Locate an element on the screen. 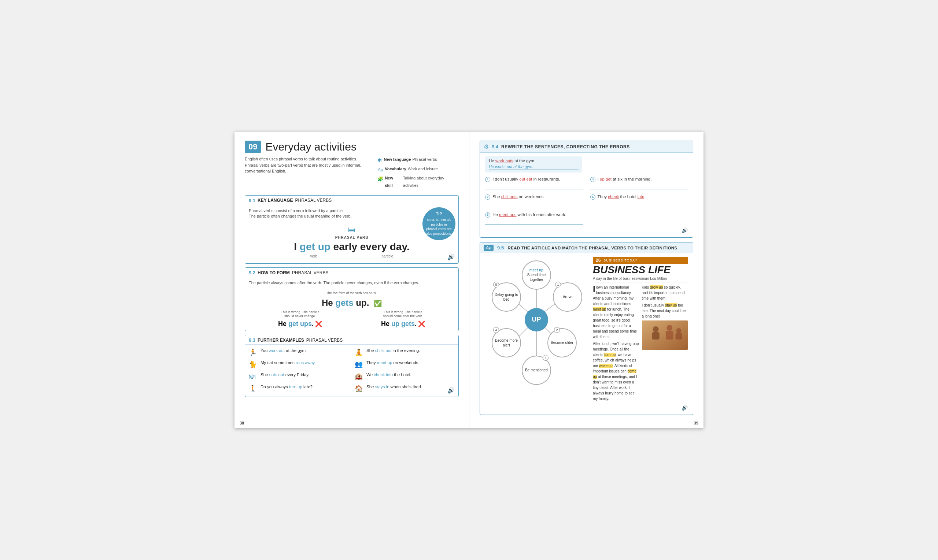 Image resolution: width=938 pixels, height=560 pixels. gym-icon: 🏃 is located at coordinates (253, 352).